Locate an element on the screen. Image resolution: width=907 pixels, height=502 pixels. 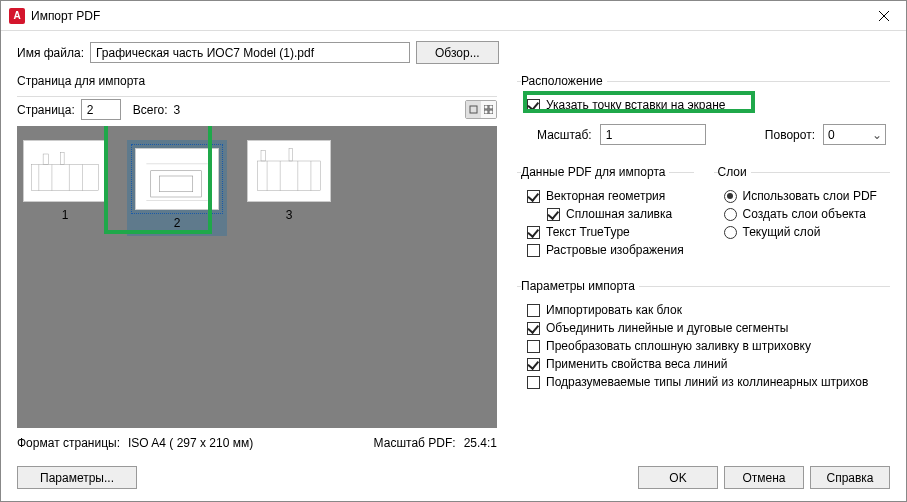
scale-input is located at coordinates (653, 134).